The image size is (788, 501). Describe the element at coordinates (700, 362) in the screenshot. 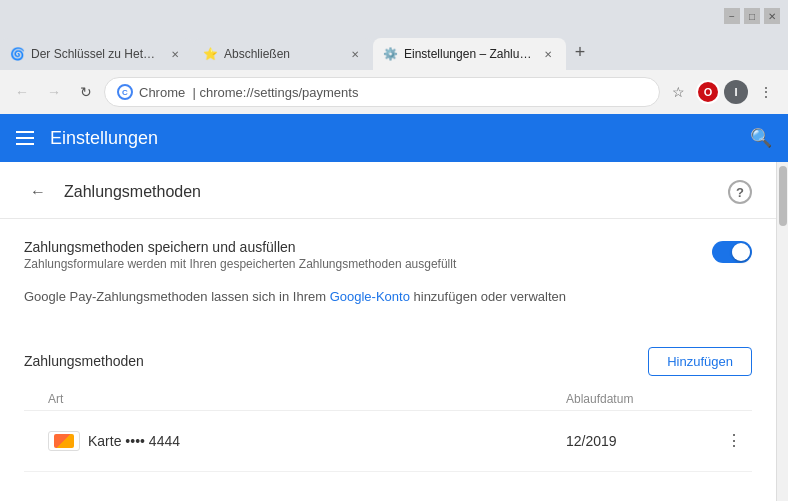

I see `add-payment-button: Hinzufügen` at that location.